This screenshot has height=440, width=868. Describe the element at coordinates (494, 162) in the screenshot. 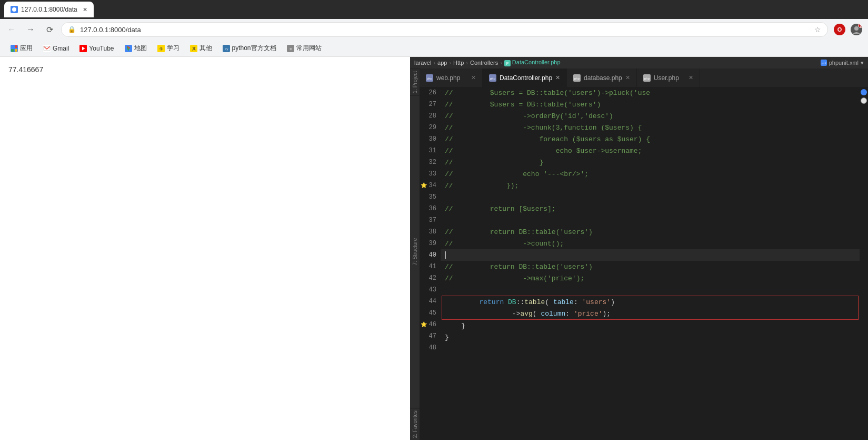

I see `code-comment-32: // }` at that location.